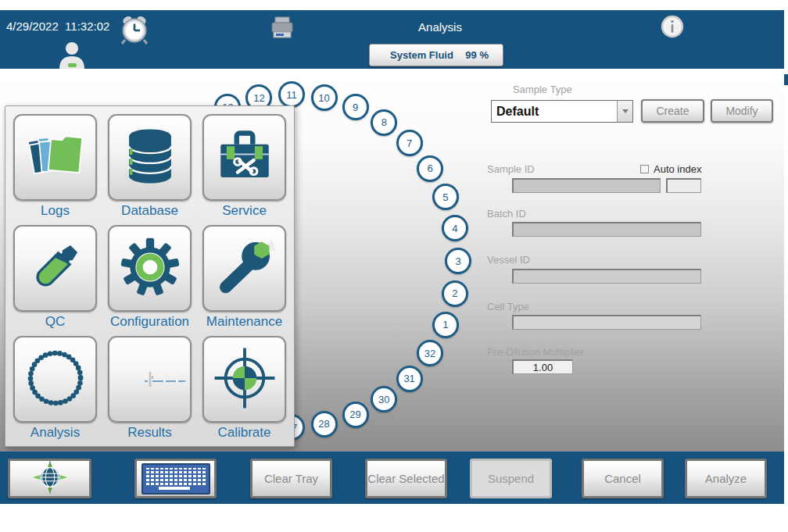  I want to click on chevron-down-icon, so click(625, 111).